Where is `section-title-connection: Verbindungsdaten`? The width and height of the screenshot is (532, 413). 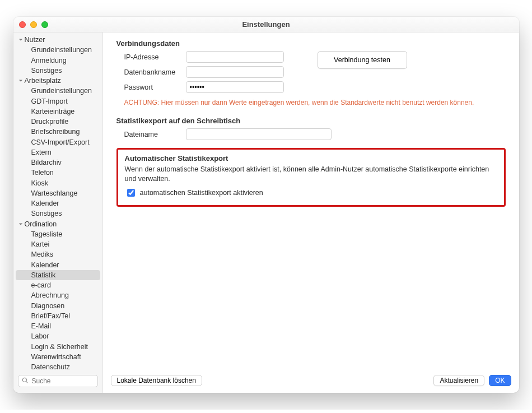
section-title-connection: Verbindungsdaten is located at coordinates (311, 44).